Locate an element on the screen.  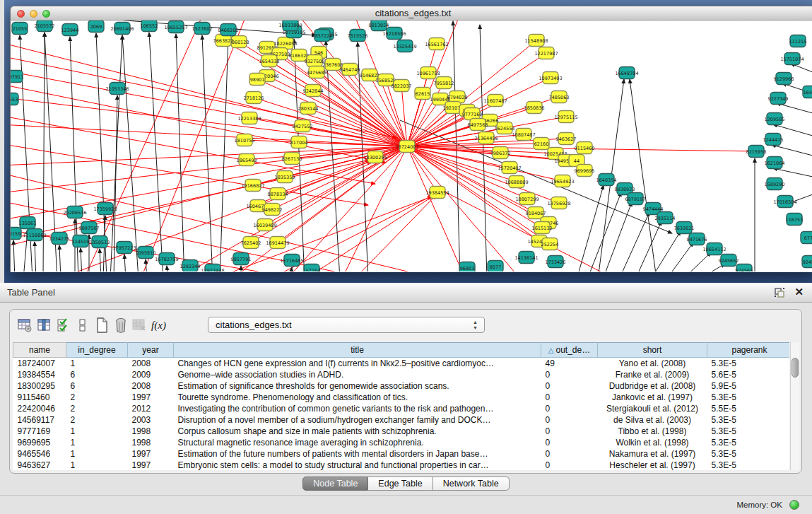
graph-node: 1850836 is located at coordinates (534, 107).